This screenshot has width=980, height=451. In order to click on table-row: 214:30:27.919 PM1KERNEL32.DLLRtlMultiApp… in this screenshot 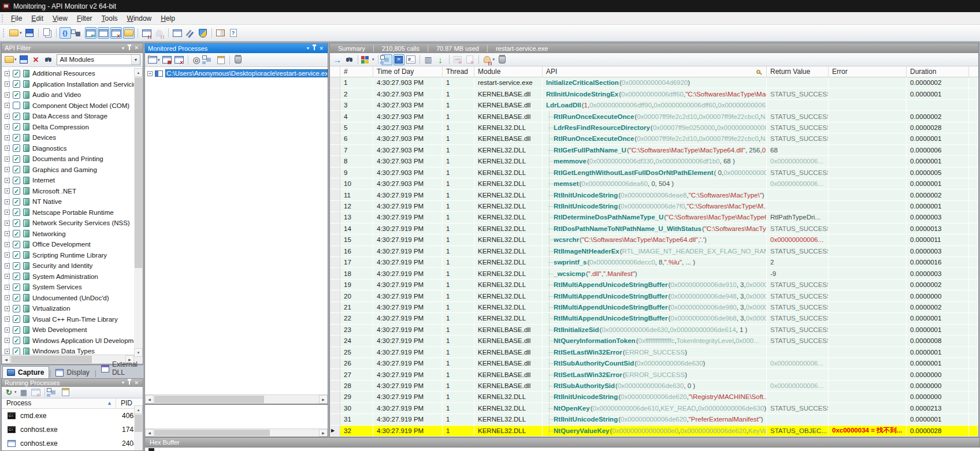, I will do `click(654, 307)`.